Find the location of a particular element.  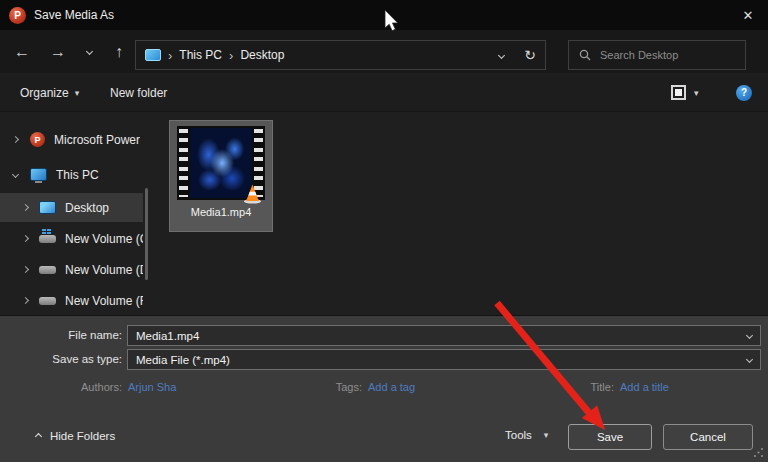

video-thumbnail is located at coordinates (221, 163).